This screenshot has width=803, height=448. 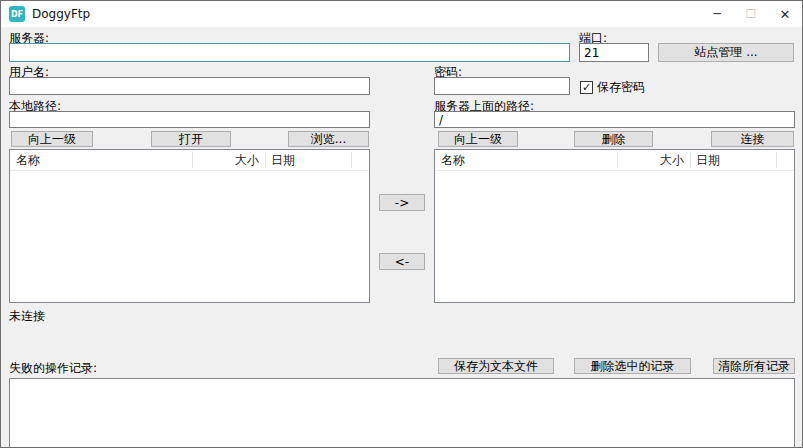 I want to click on port-input: 21, so click(x=614, y=52).